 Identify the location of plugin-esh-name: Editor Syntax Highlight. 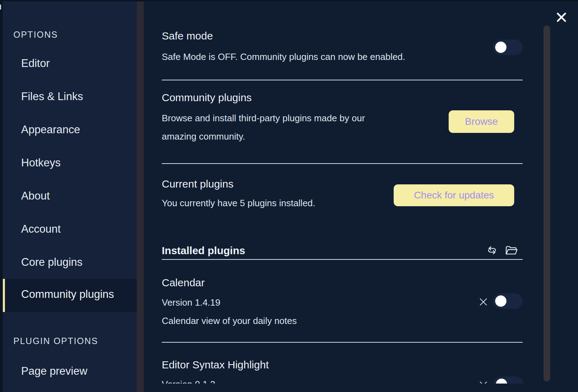
(215, 365).